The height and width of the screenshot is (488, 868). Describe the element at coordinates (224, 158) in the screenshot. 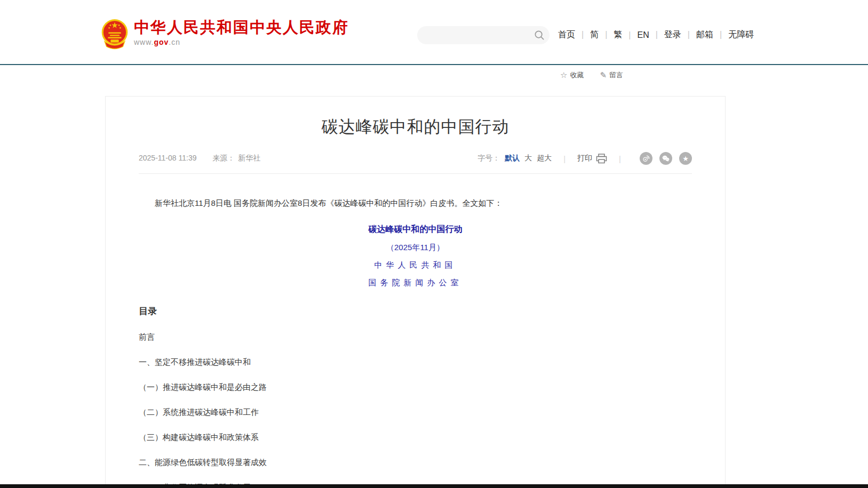

I see `source-label: 来源：` at that location.